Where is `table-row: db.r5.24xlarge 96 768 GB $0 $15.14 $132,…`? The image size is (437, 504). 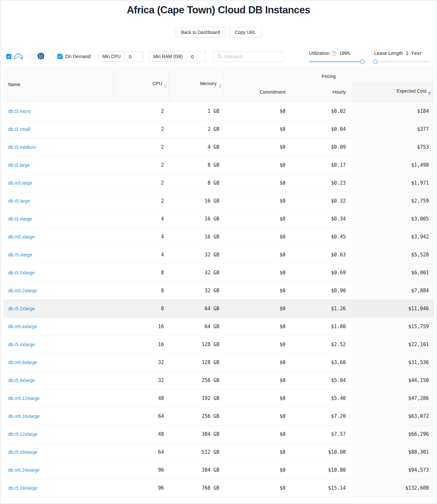 table-row: db.r5.24xlarge 96 768 GB $0 $15.14 $132,… is located at coordinates (219, 488).